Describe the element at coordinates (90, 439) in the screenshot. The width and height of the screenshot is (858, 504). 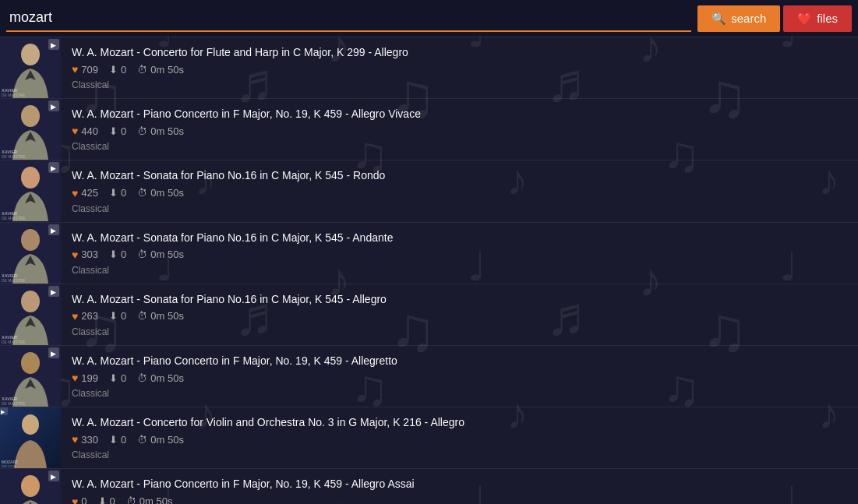
I see `likes-value: 330` at that location.